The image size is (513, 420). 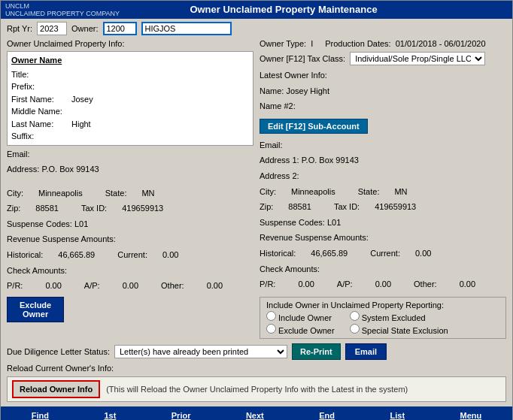 I want to click on left-zip-value: 88581, so click(x=47, y=209).